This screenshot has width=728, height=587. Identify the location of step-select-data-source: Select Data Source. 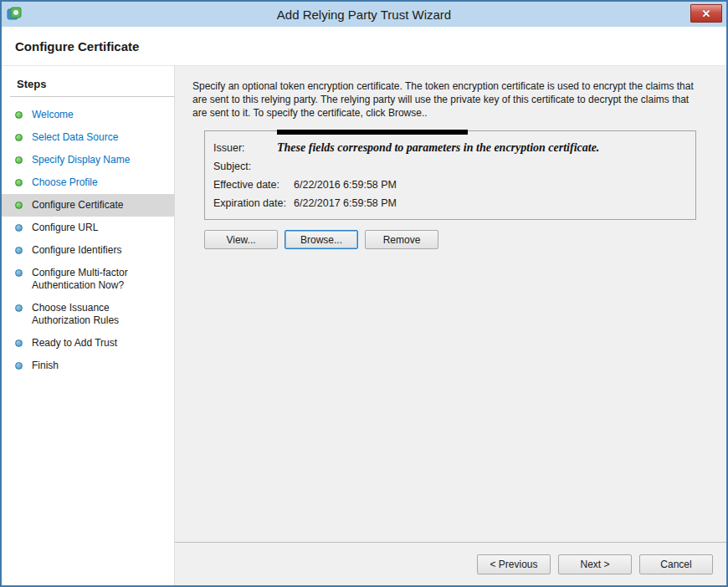
(88, 137).